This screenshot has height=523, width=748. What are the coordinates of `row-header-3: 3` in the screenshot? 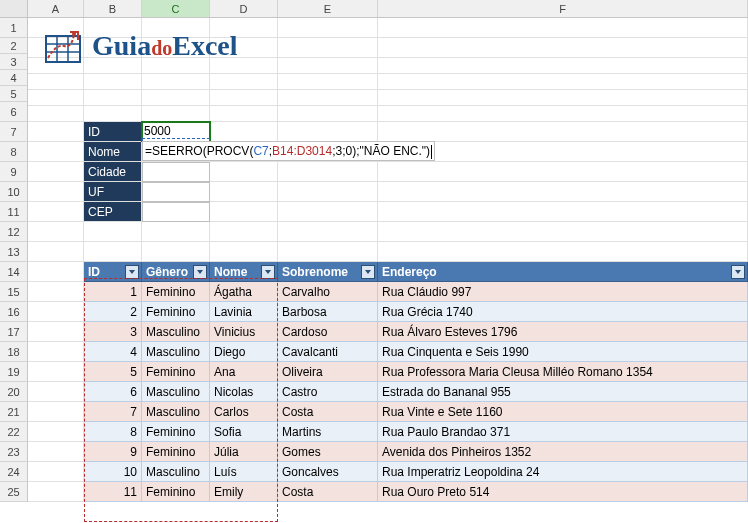 It's located at (14, 62).